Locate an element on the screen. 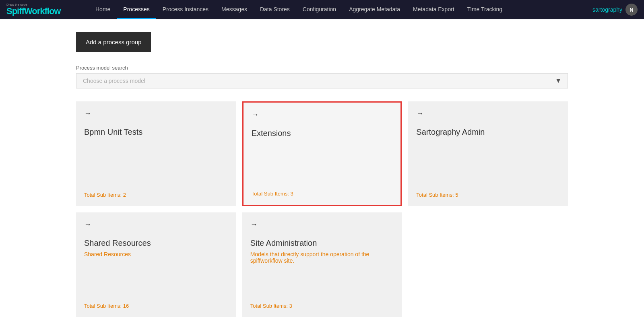 This screenshot has height=319, width=644. card-sartography-admin: →Sartography AdminTotal Sub Items: 5 is located at coordinates (488, 154).